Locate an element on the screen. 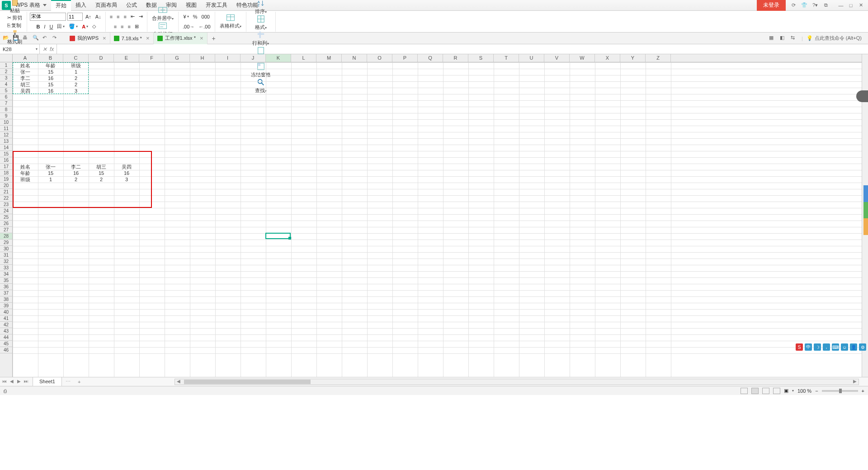  cell-C19: 2 is located at coordinates (76, 179).